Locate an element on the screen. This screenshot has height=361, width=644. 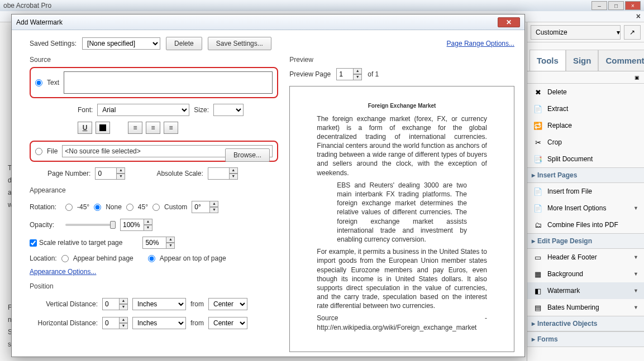
panel-item-header-footer: ▭Header & Footer▼ is located at coordinates (585, 257).